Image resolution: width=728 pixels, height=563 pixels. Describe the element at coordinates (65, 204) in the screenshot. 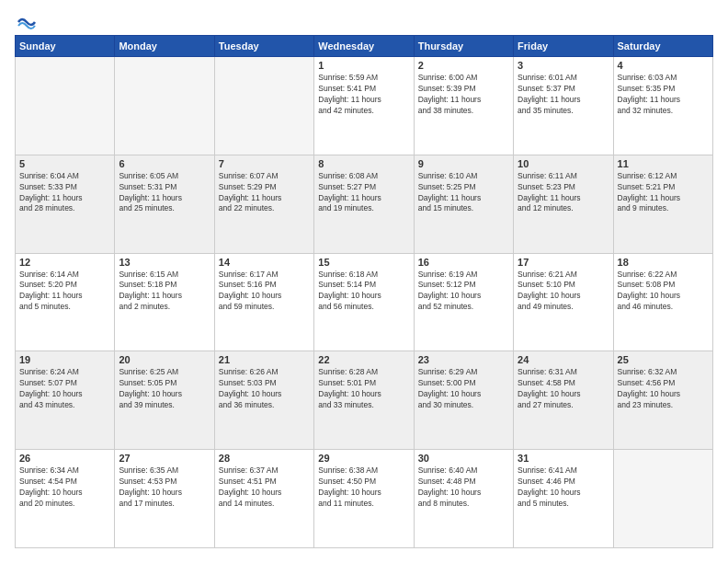

I see `calendar-cell: 5Sunrise: 6:04 AM Sunset: 5:33 PM Daylig…` at that location.